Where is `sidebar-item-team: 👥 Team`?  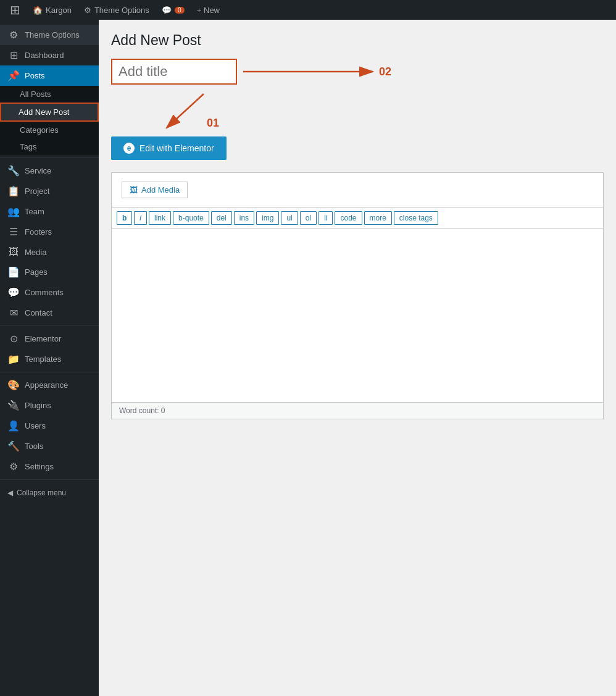
sidebar-item-team: 👥 Team is located at coordinates (49, 211).